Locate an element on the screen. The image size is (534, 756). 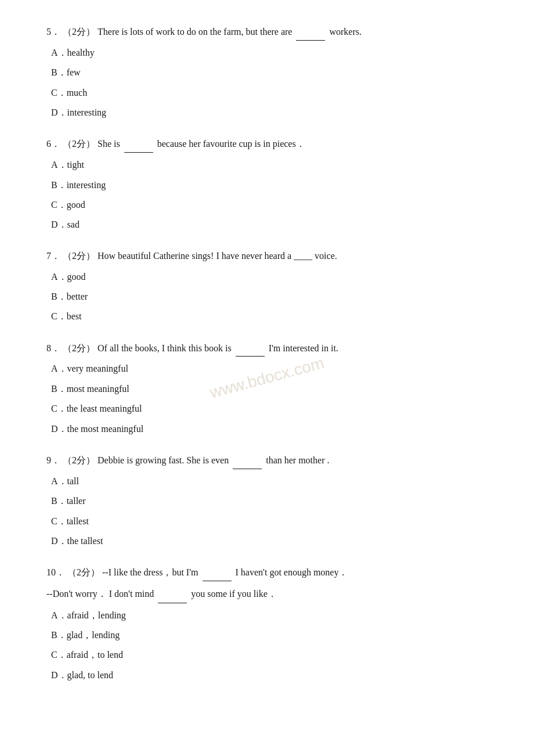
q8-option-a: A．very meaningful is located at coordinates (269, 369).